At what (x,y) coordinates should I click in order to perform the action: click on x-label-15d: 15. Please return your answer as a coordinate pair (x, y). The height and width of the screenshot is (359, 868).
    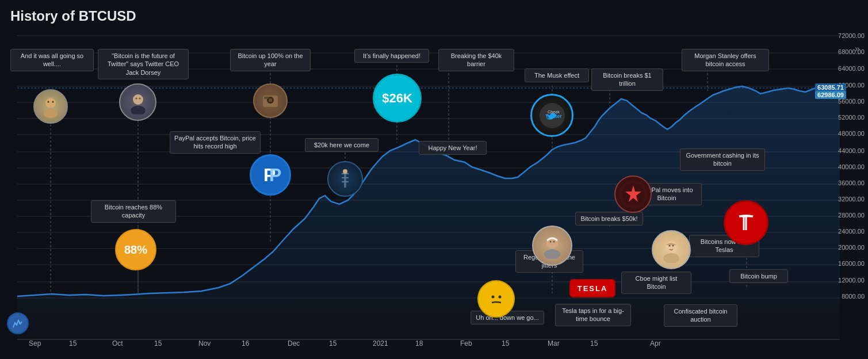
    Looking at the image, I should click on (505, 343).